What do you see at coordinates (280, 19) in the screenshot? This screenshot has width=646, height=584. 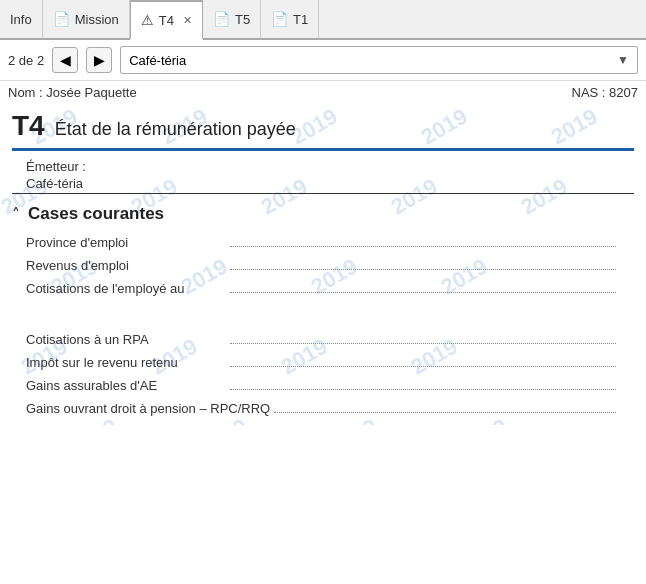 I see `t1-doc-icon: 📄` at bounding box center [280, 19].